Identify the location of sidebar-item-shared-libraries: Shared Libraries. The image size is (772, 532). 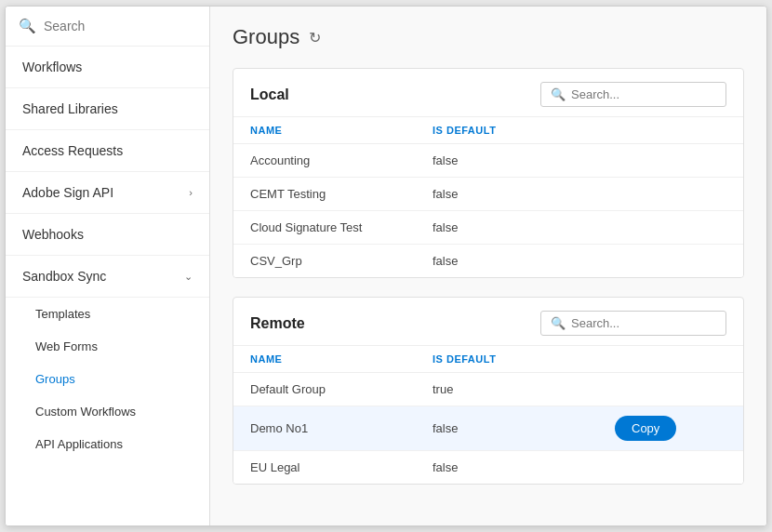
(108, 110).